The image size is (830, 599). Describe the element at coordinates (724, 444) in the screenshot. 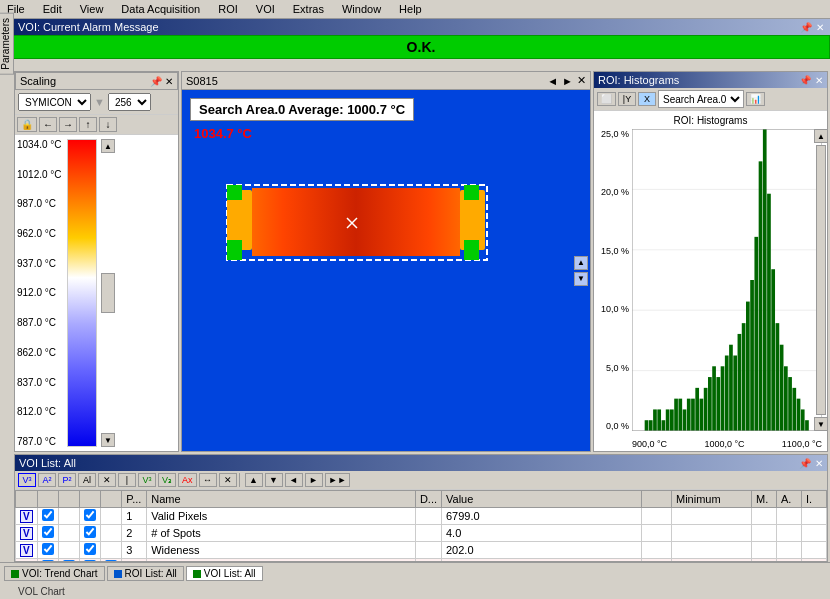

I see `x-label-1: 1000,0 °C` at that location.